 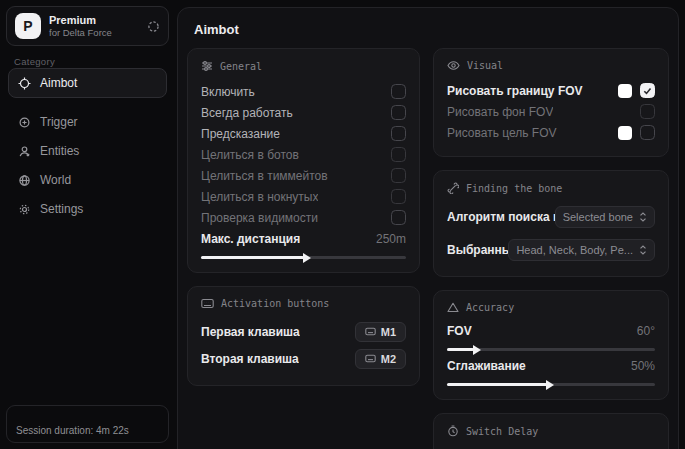 I want to click on category-label: Category, so click(x=34, y=62).